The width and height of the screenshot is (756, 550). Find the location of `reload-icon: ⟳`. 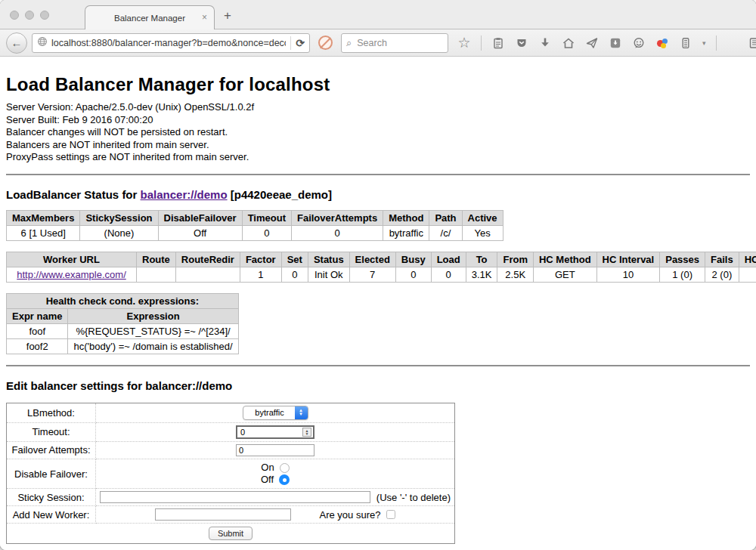

reload-icon: ⟳ is located at coordinates (300, 43).